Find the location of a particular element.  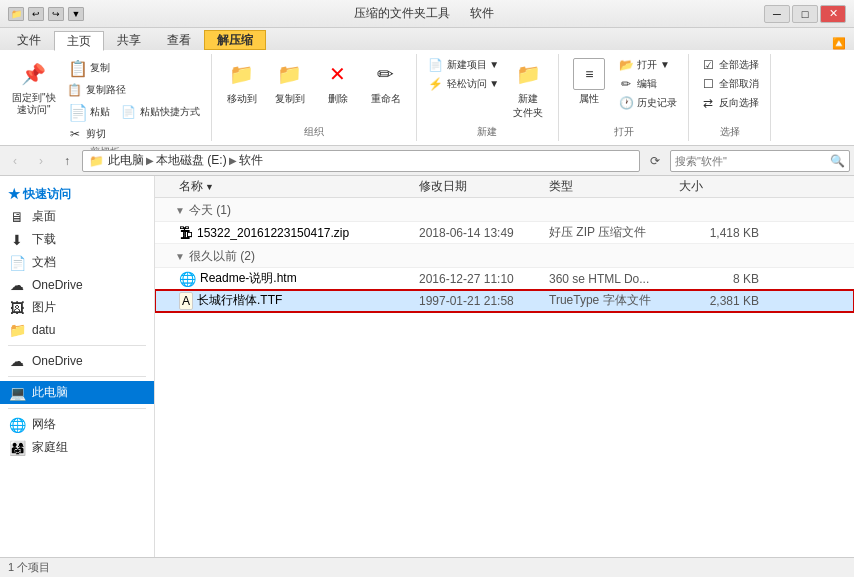

edit-label: 编辑 is located at coordinates (647, 84).